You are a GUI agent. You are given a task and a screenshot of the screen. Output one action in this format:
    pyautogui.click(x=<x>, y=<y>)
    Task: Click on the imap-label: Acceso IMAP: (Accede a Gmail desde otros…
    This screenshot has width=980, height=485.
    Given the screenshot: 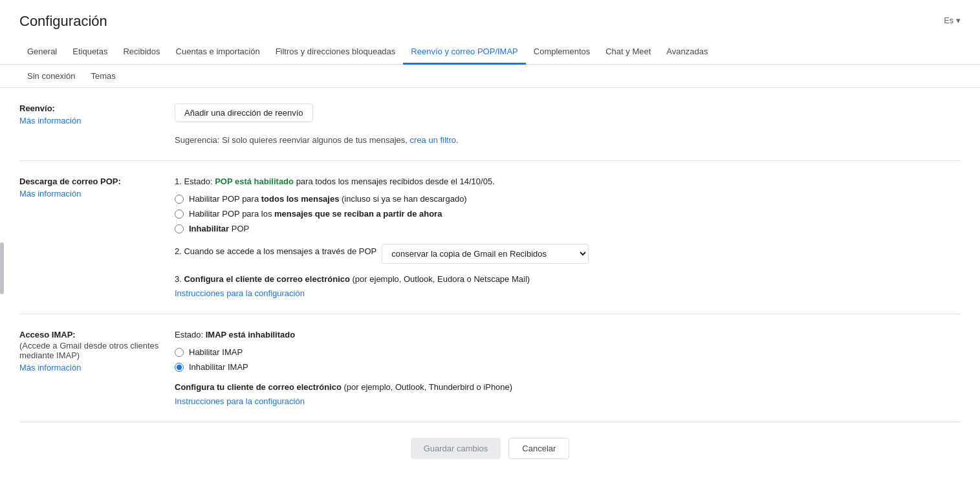 What is the action you would take?
    pyautogui.click(x=97, y=368)
    